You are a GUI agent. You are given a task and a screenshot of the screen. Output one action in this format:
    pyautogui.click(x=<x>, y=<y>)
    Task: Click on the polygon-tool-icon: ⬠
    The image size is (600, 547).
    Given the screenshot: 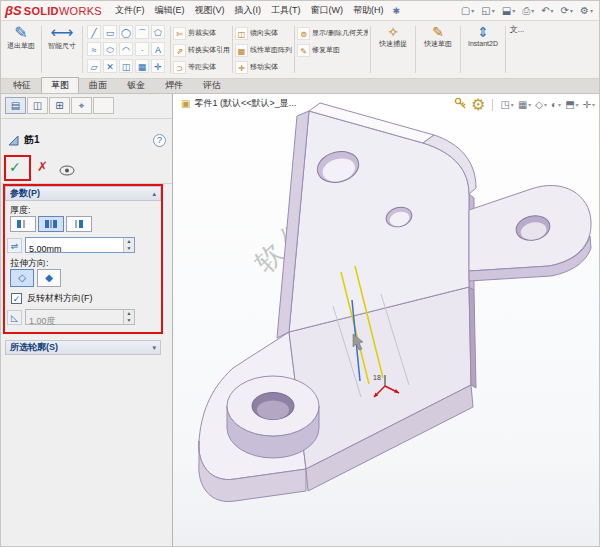 What is the action you would take?
    pyautogui.click(x=158, y=32)
    